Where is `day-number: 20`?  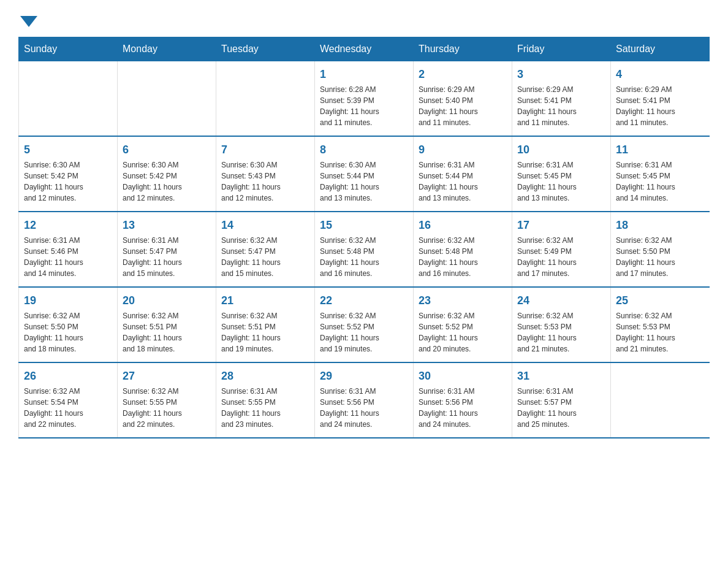 day-number: 20 is located at coordinates (167, 301).